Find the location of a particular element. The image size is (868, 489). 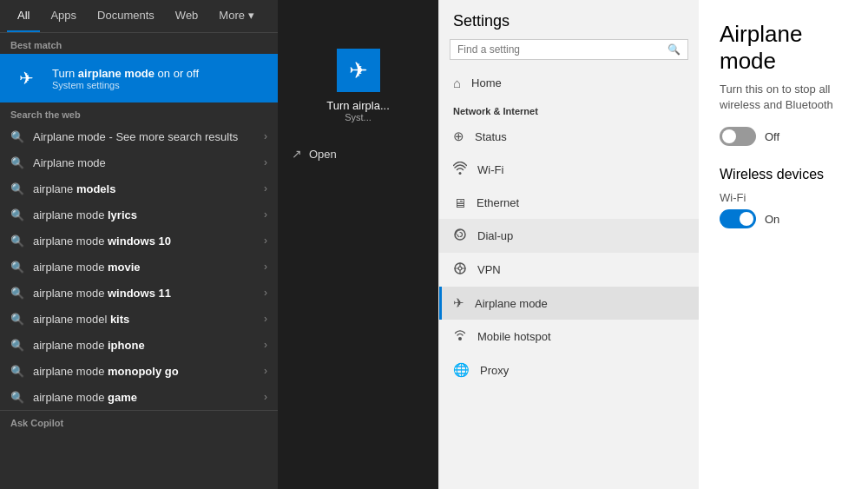

result-item-7: 🔍 airplane model kits › is located at coordinates (139, 319).